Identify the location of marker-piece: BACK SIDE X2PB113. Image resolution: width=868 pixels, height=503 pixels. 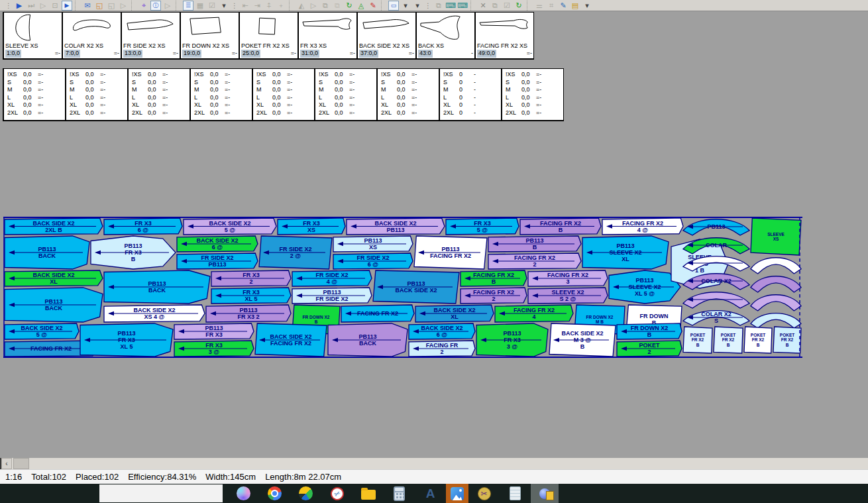
(396, 227).